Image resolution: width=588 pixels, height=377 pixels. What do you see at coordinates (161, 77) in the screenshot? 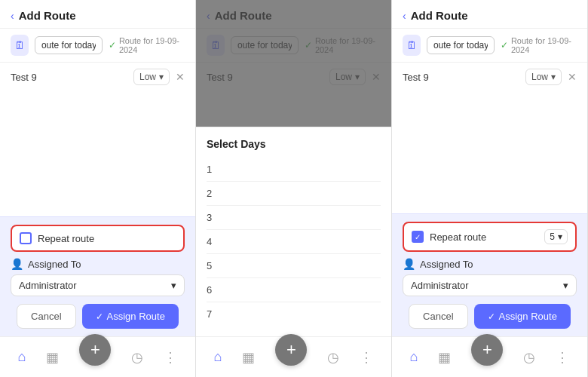
I see `priority-arrow-left: ▾` at bounding box center [161, 77].